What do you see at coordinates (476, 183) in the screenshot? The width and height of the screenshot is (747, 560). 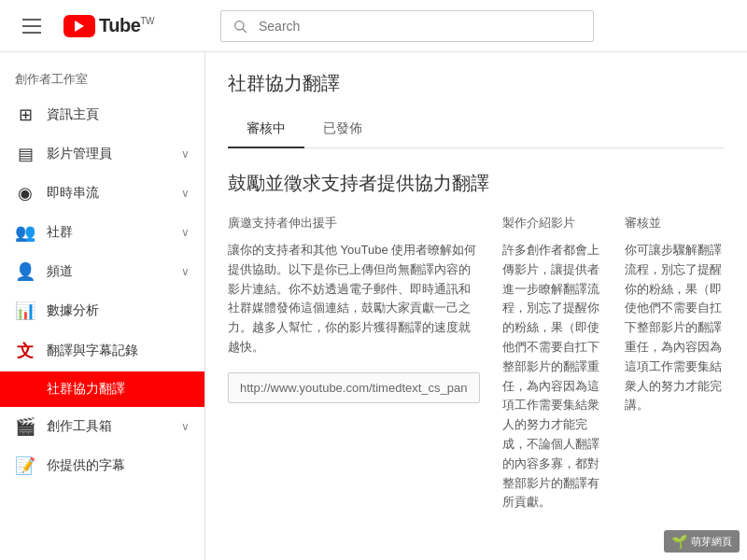 I see `content-title: 鼓勵並徵求支持者提供協力翻譯` at bounding box center [476, 183].